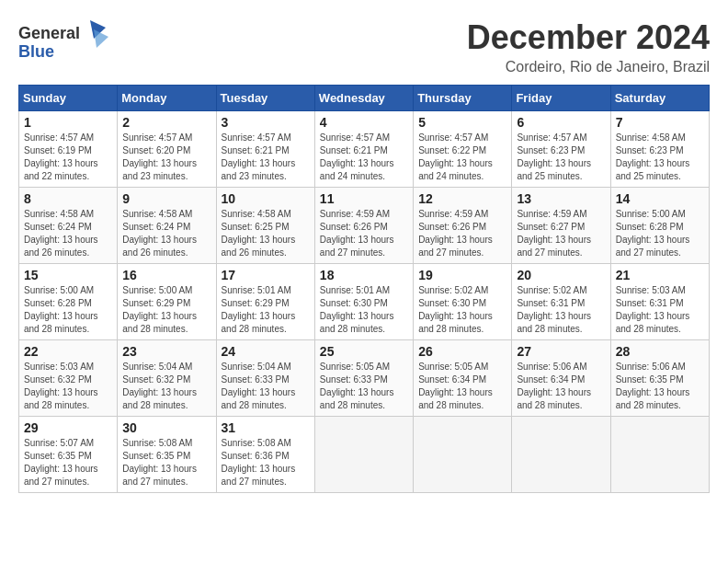 The image size is (728, 563). What do you see at coordinates (259, 386) in the screenshot?
I see `day-info: Sunrise: 5:04 AMSunset: 6:33 PMDaylight:…` at bounding box center [259, 386].